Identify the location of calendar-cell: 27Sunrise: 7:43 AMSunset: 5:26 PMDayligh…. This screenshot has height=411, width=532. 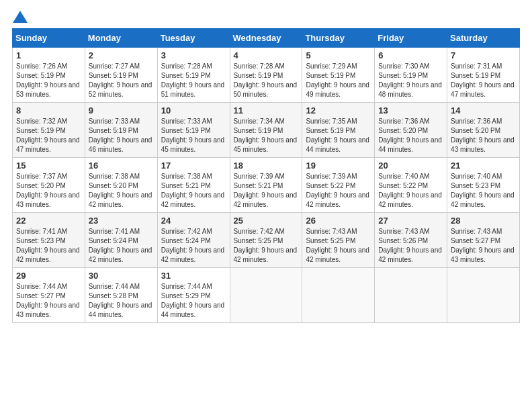
(411, 240).